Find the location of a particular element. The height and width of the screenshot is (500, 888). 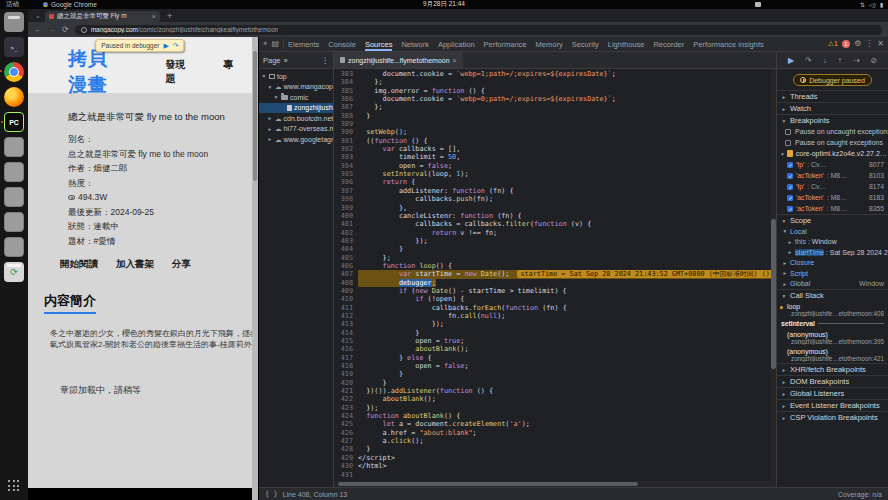

dock-item-files is located at coordinates (14, 22).